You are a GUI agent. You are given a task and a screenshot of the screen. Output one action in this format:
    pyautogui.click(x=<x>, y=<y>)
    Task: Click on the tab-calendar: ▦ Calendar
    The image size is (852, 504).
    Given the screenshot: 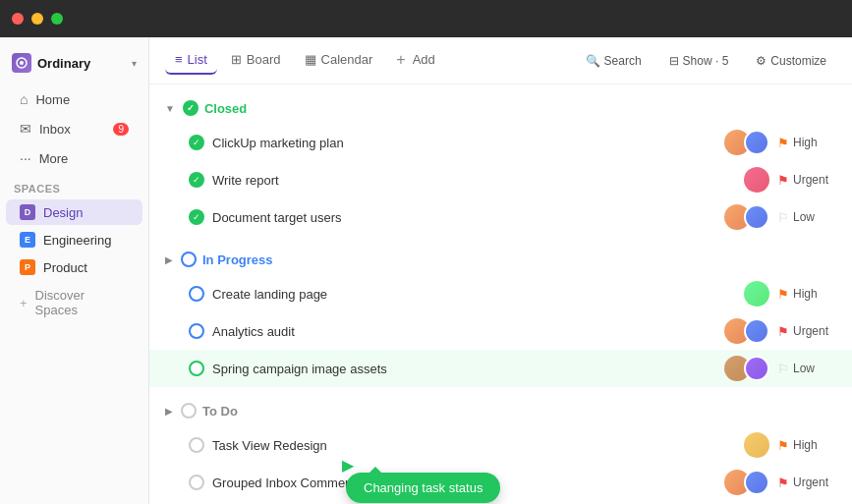 What is the action you would take?
    pyautogui.click(x=339, y=61)
    